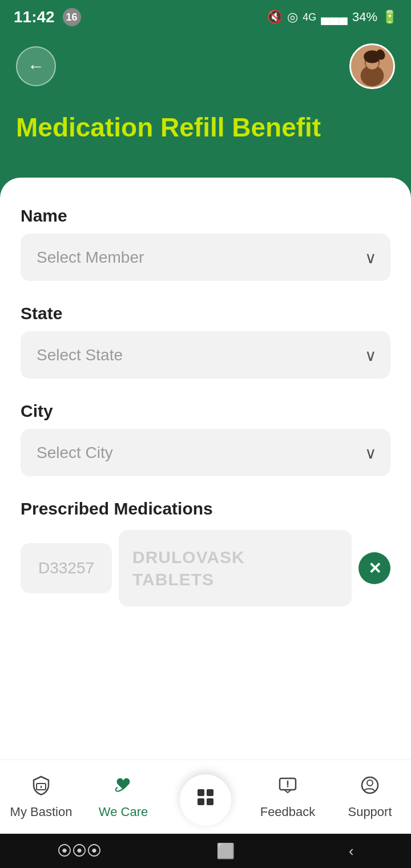  I want to click on status-icons: 🔇 ◎ 4G ▄▄▄ 34% 🔋, so click(332, 17).